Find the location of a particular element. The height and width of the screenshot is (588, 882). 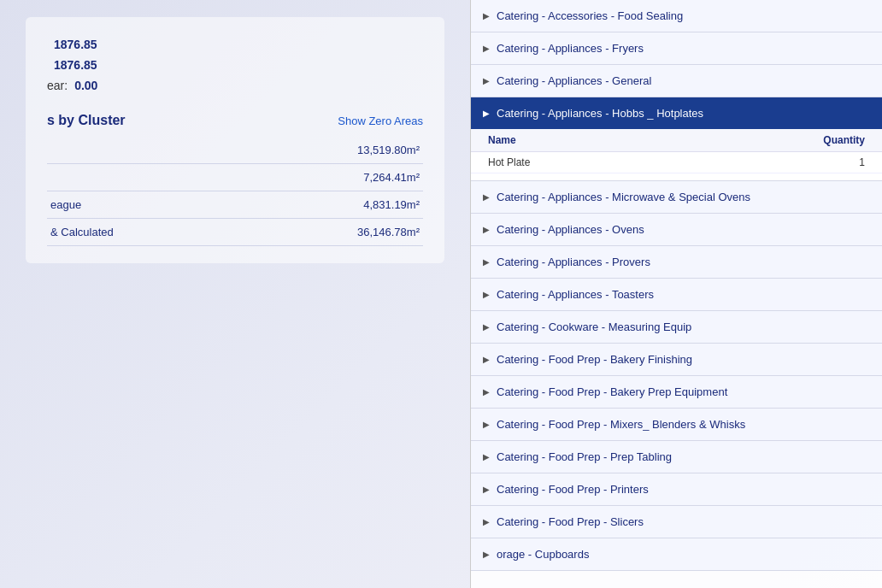

stat-value-2: 1876.85 is located at coordinates (75, 65).